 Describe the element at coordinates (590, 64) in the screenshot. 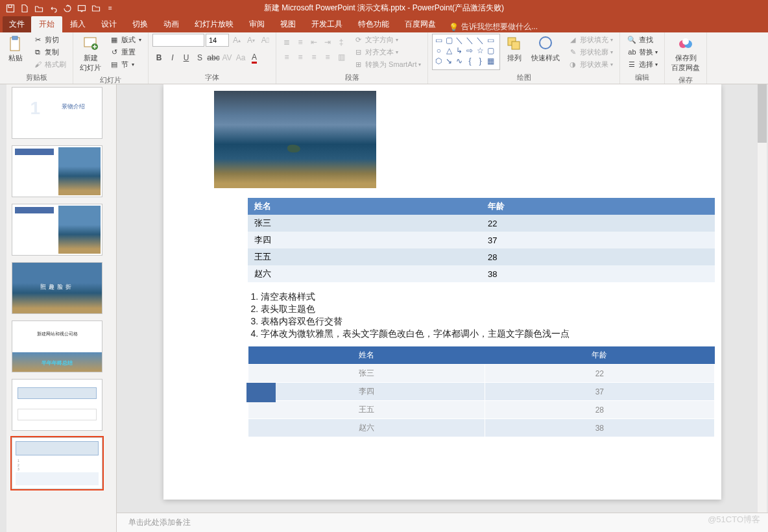

I see `shape-effects-button: ◑形状效果▾` at that location.